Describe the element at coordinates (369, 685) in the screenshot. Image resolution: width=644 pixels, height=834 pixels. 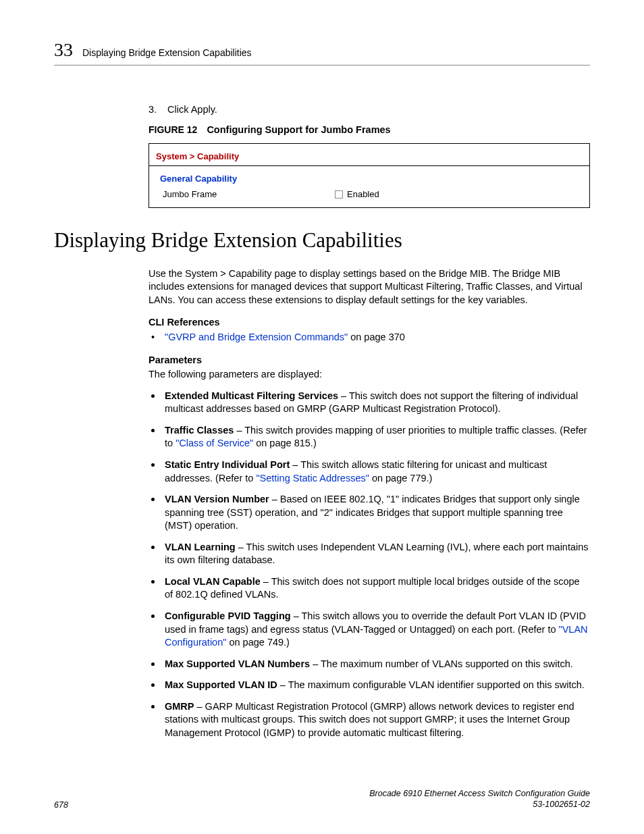
I see `parameter-item: Max Supported VLAN ID – The maximum conf…` at that location.